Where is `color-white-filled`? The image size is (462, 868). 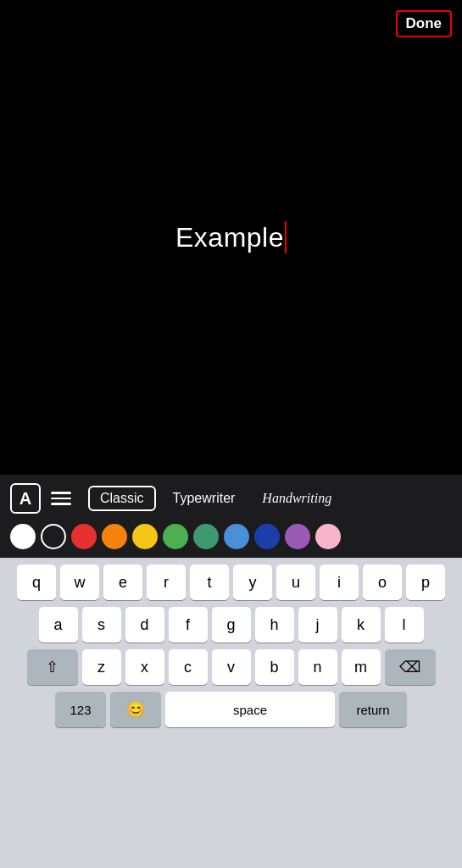 color-white-filled is located at coordinates (23, 537).